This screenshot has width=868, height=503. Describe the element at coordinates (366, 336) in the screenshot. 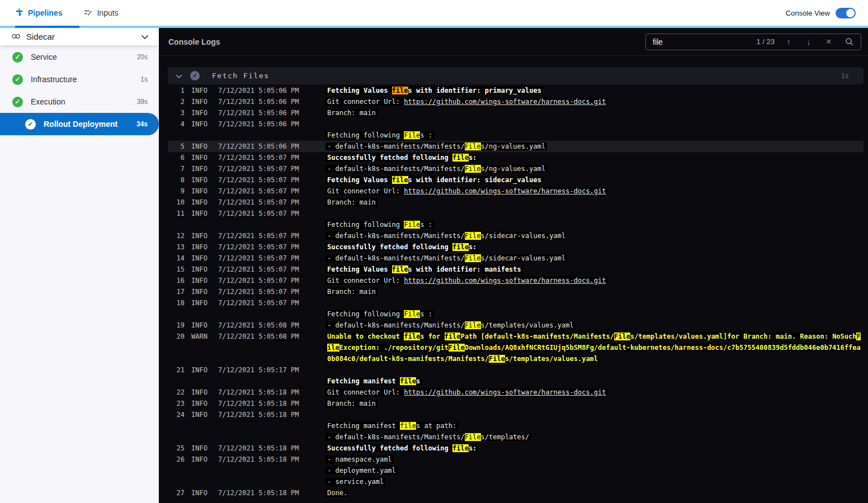

I see `log-text: Unable to checkout` at that location.